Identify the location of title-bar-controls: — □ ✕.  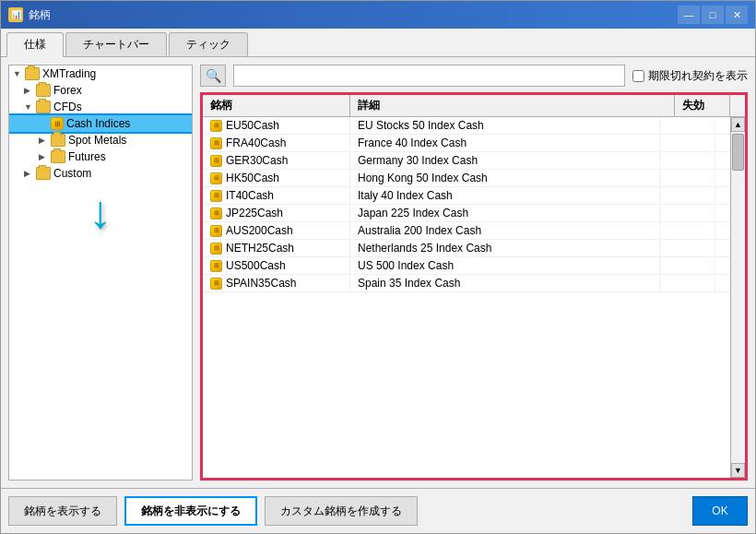
(713, 15).